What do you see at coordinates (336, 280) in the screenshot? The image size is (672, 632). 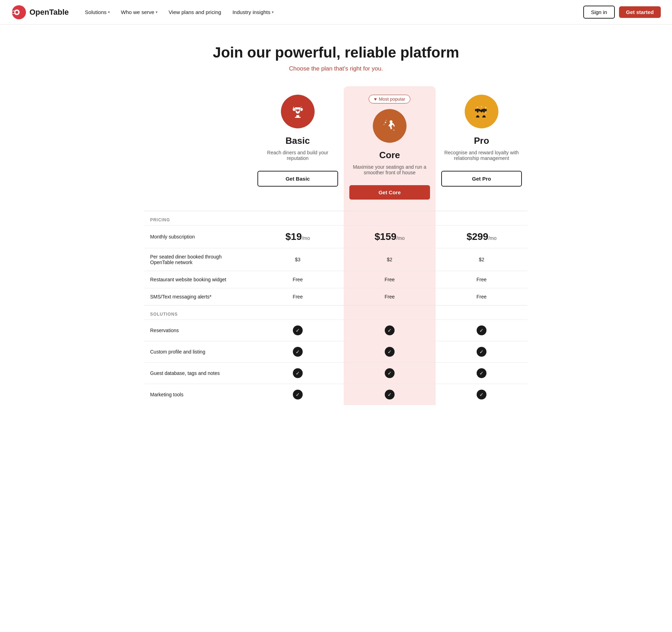 I see `pricing-data-row: Restaurant website booking widgetFreeFre…` at bounding box center [336, 280].